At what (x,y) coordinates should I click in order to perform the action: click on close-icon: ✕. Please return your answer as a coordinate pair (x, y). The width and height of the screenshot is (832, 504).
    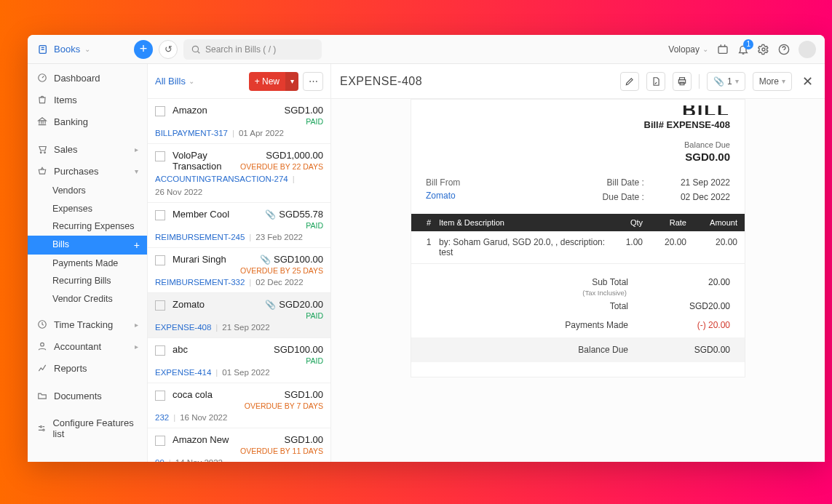
    Looking at the image, I should click on (808, 81).